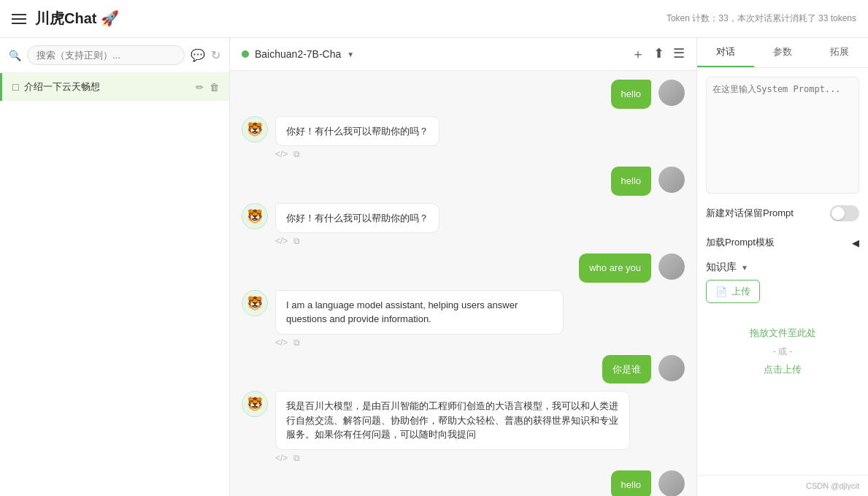 Image resolution: width=868 pixels, height=496 pixels. What do you see at coordinates (215, 88) in the screenshot?
I see `delete-icon: 🗑` at bounding box center [215, 88].